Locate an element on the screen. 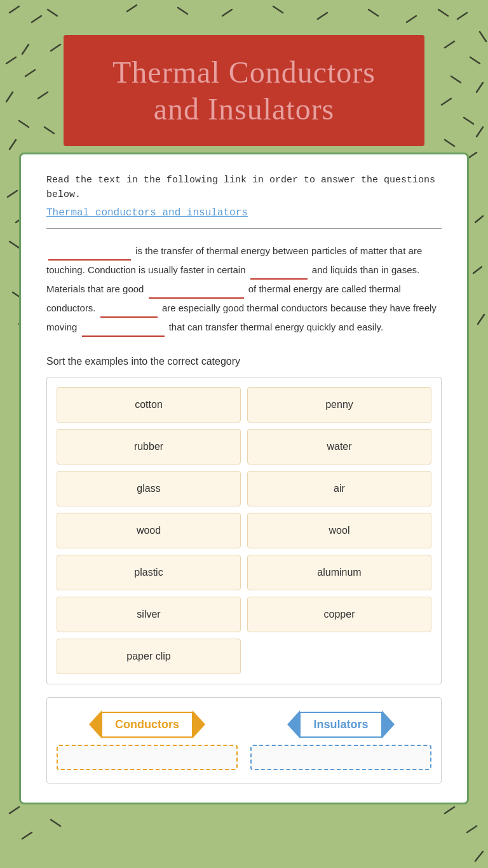 The image size is (488, 868). sort-item-copper: copper is located at coordinates (339, 614).